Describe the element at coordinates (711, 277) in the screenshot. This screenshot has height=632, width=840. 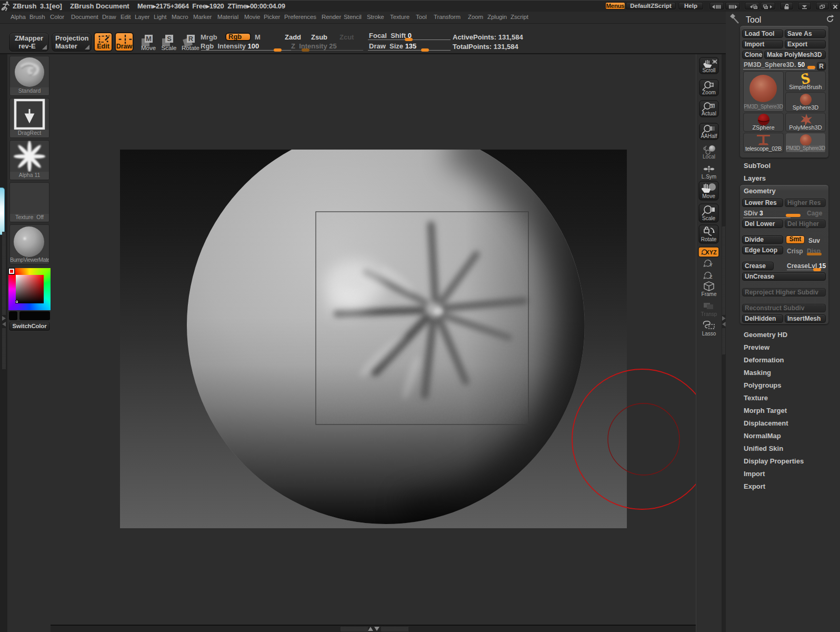
I see `svg-text: Z` at that location.